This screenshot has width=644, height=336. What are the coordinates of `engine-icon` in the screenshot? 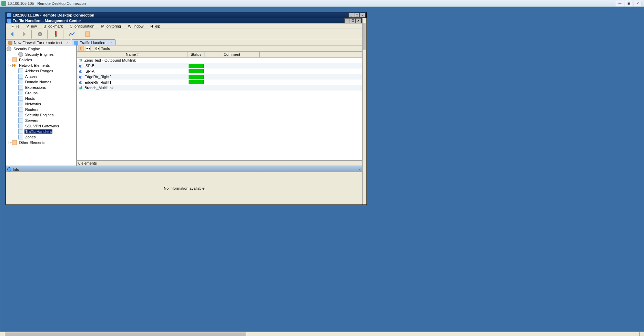 It's located at (9, 49).